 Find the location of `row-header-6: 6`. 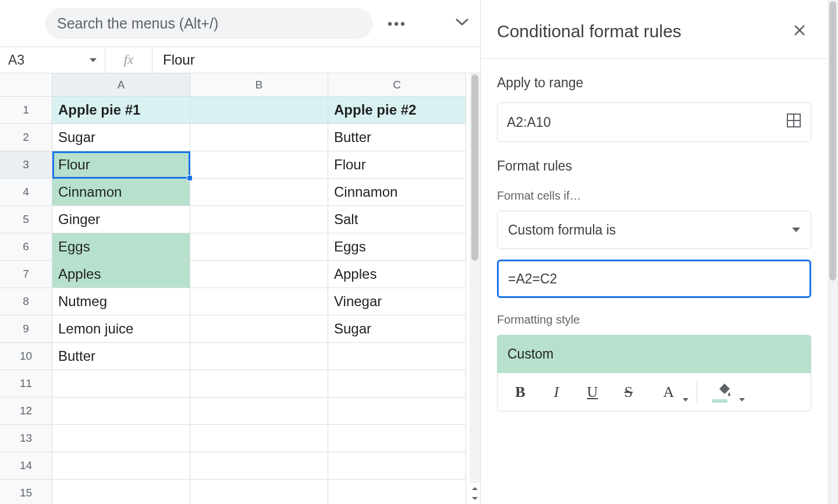

row-header-6: 6 is located at coordinates (26, 247).